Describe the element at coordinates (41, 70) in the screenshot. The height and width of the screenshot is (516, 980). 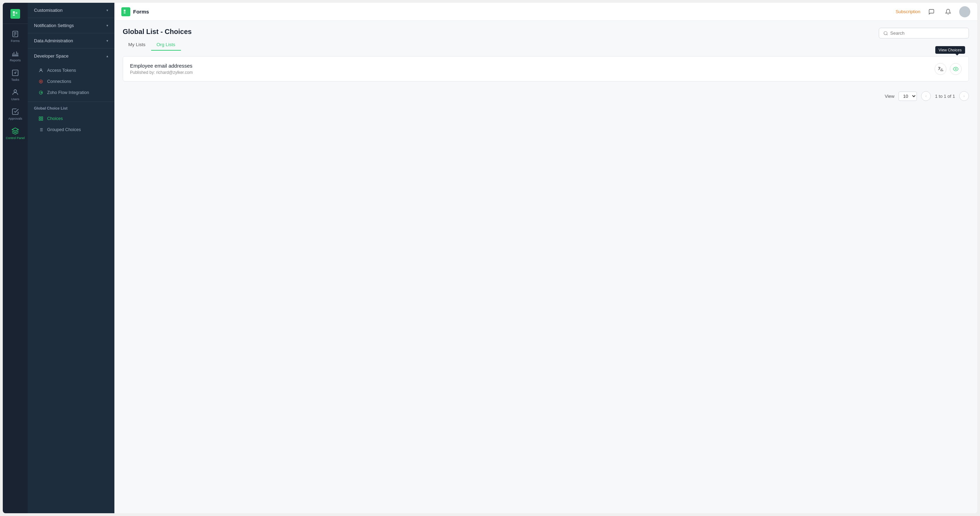
I see `person-icon` at that location.